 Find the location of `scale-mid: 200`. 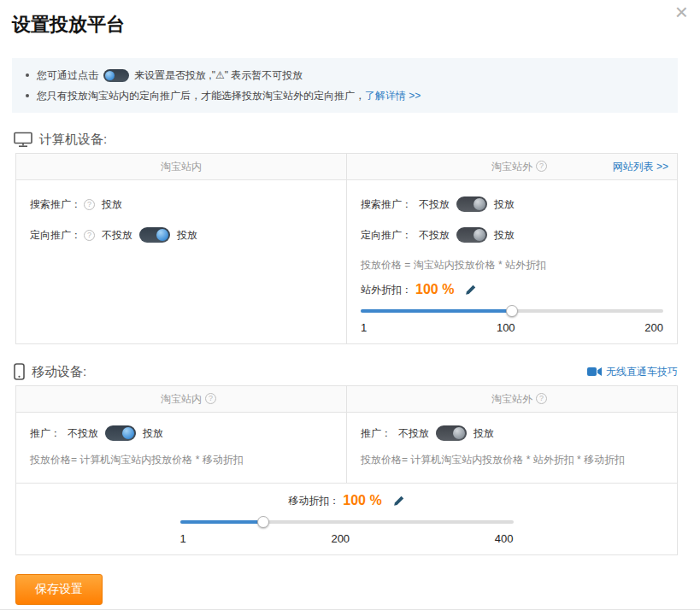

scale-mid: 200 is located at coordinates (340, 539).